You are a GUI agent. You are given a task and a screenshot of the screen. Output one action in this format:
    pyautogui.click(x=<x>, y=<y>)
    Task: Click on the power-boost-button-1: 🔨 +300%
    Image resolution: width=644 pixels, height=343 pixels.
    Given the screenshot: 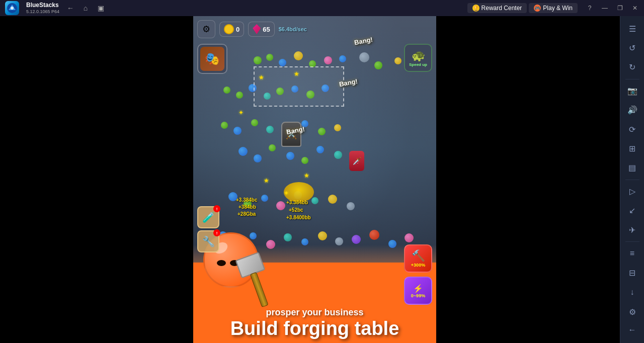 What is the action you would take?
    pyautogui.click(x=418, y=259)
    